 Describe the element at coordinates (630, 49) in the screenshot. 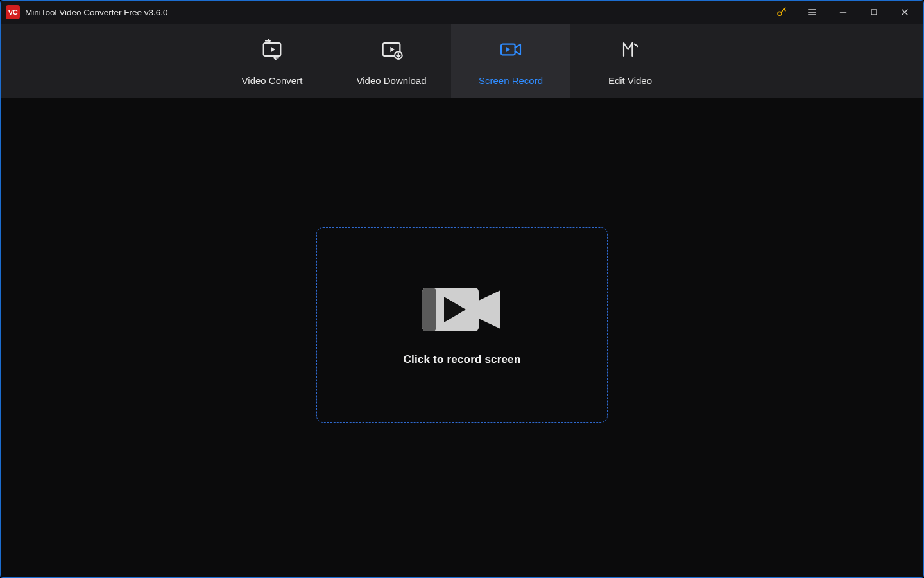

I see `edit-icon` at that location.